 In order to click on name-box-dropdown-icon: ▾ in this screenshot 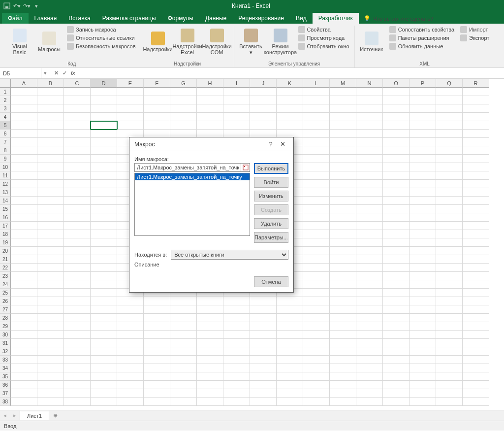, I will do `click(45, 73)`.